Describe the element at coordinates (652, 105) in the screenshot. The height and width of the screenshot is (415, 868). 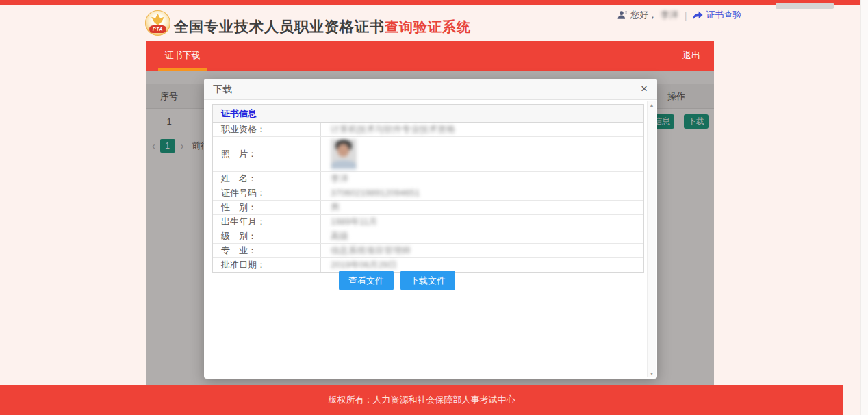
I see `scroll-up-icon: ▲` at that location.